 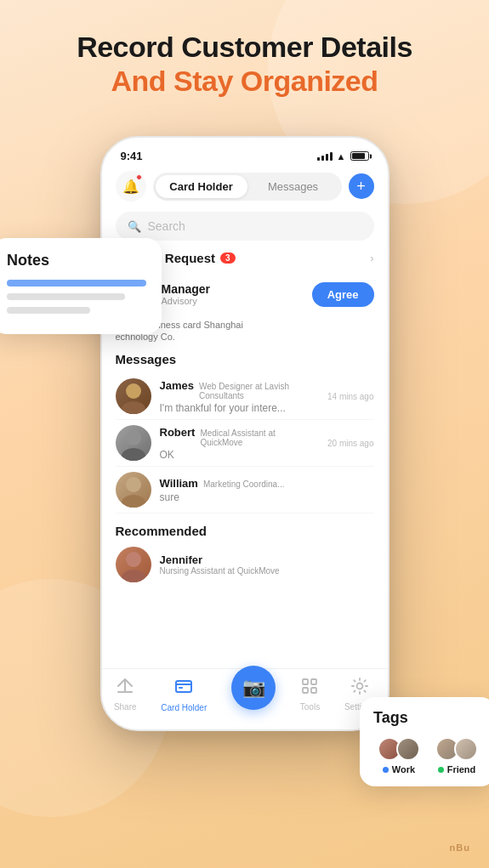 What do you see at coordinates (228, 497) in the screenshot?
I see `msg-text-william: sure` at bounding box center [228, 497].